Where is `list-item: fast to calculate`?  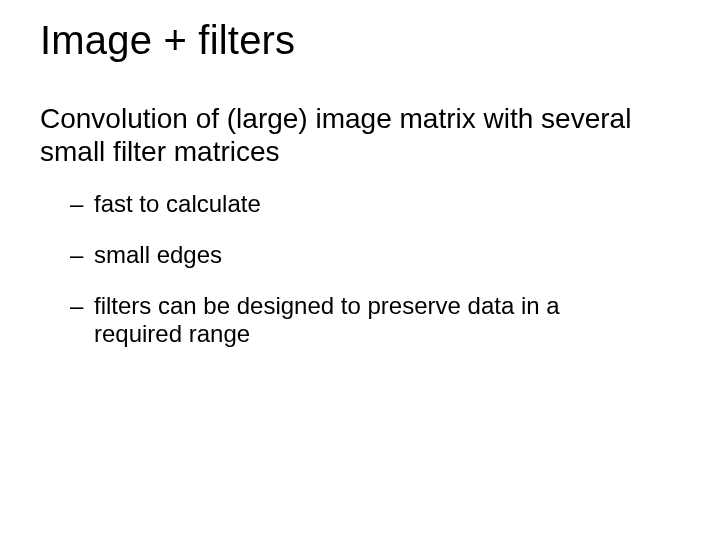 list-item: fast to calculate is located at coordinates (362, 204).